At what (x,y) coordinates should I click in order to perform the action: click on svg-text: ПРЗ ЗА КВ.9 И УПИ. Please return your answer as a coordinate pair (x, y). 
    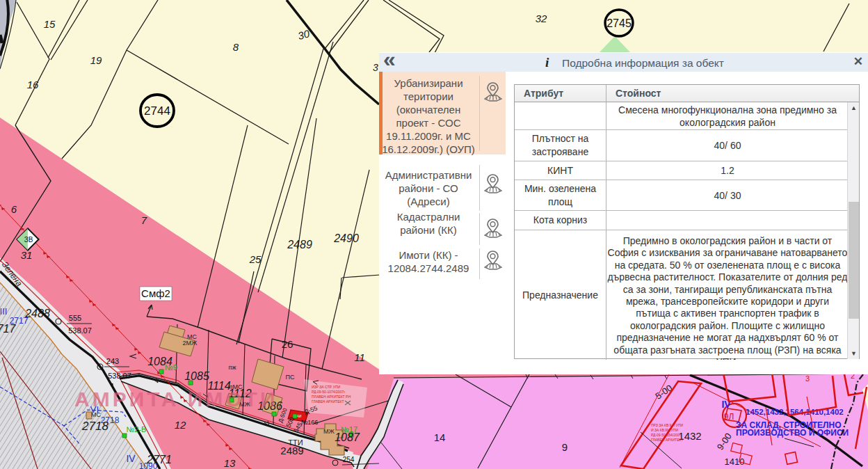
    Looking at the image, I should click on (668, 425).